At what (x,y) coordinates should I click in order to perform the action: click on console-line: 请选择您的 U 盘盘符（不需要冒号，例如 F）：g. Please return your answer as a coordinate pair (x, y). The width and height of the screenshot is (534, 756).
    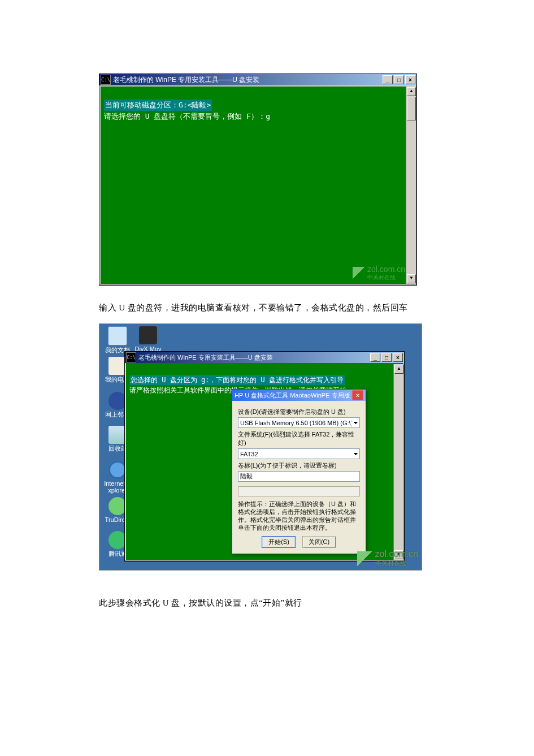
    Looking at the image, I should click on (187, 116).